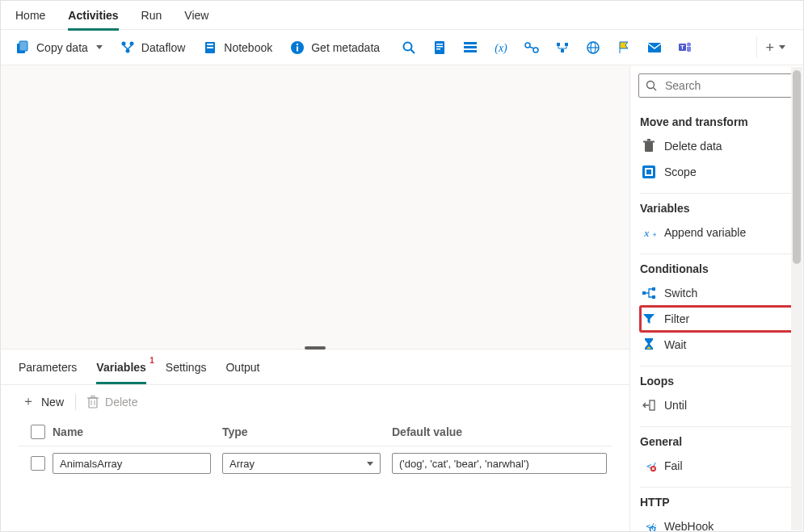 The height and width of the screenshot is (532, 804). What do you see at coordinates (315, 367) in the screenshot?
I see `lower-tabs: Parameters Variables 1 Settings Output` at bounding box center [315, 367].